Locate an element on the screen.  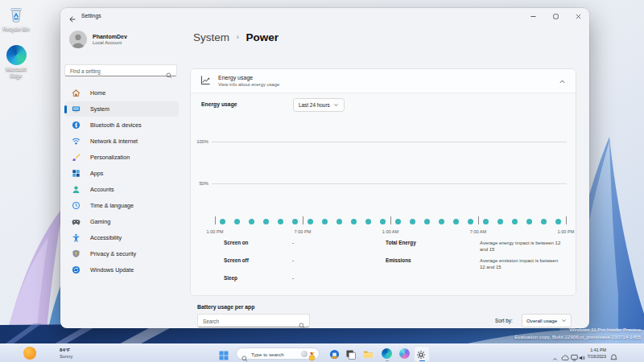
update-icon is located at coordinates (76, 270).